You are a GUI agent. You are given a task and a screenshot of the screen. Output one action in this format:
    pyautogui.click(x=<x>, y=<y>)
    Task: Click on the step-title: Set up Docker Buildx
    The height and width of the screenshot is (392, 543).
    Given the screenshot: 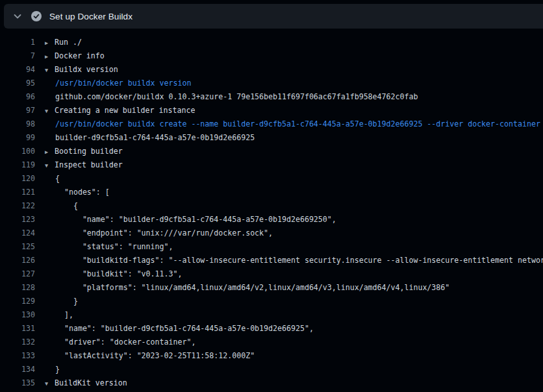 What is the action you would take?
    pyautogui.click(x=91, y=17)
    